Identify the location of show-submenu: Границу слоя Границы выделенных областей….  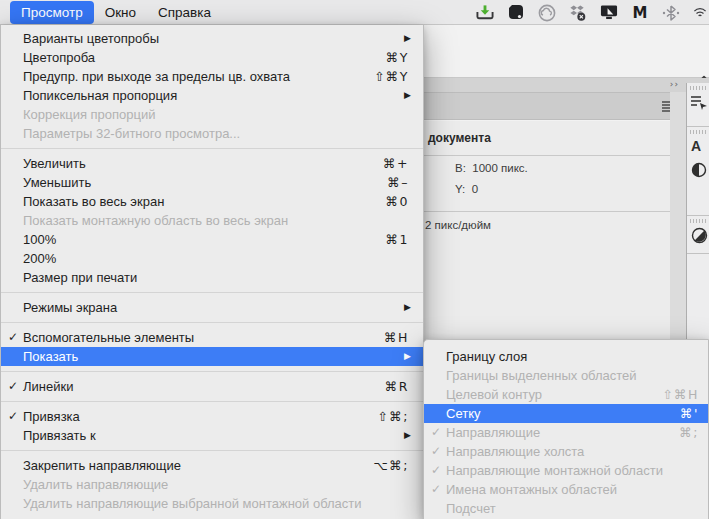
(566, 429).